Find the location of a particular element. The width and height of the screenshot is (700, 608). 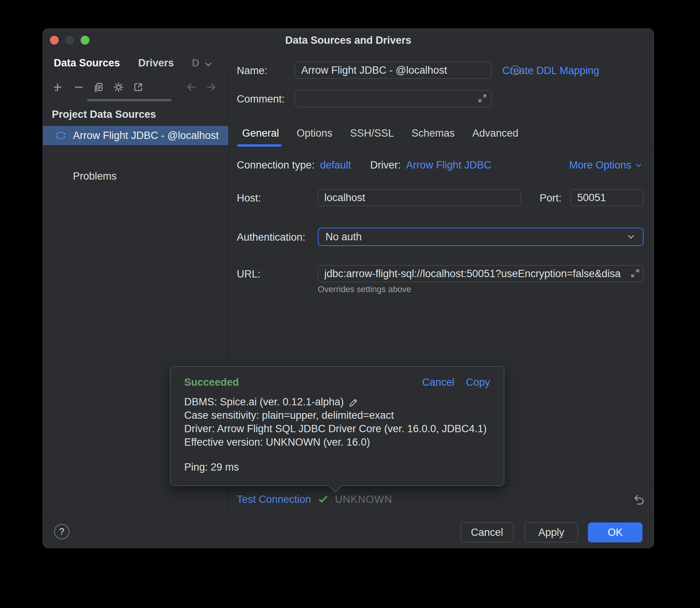

active-form-tab-indicator is located at coordinates (259, 145).